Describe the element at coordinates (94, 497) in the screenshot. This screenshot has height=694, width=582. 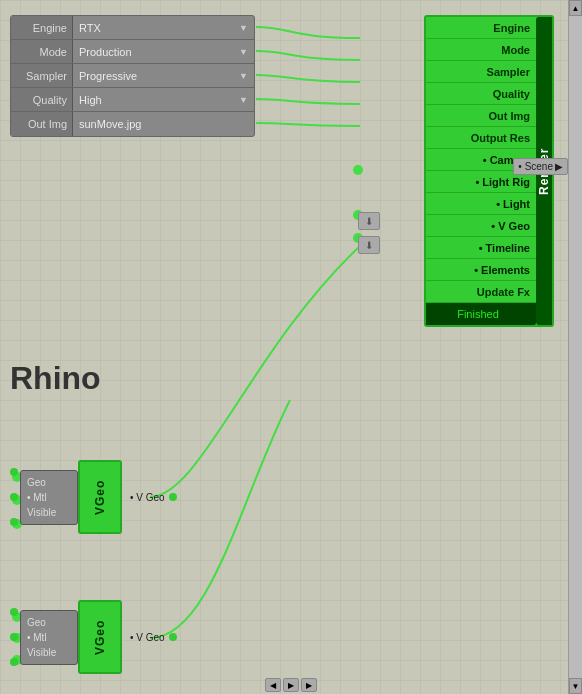
I see `vgeo-group-1: Geo • Mtl Visible VGeo • V Geo` at that location.